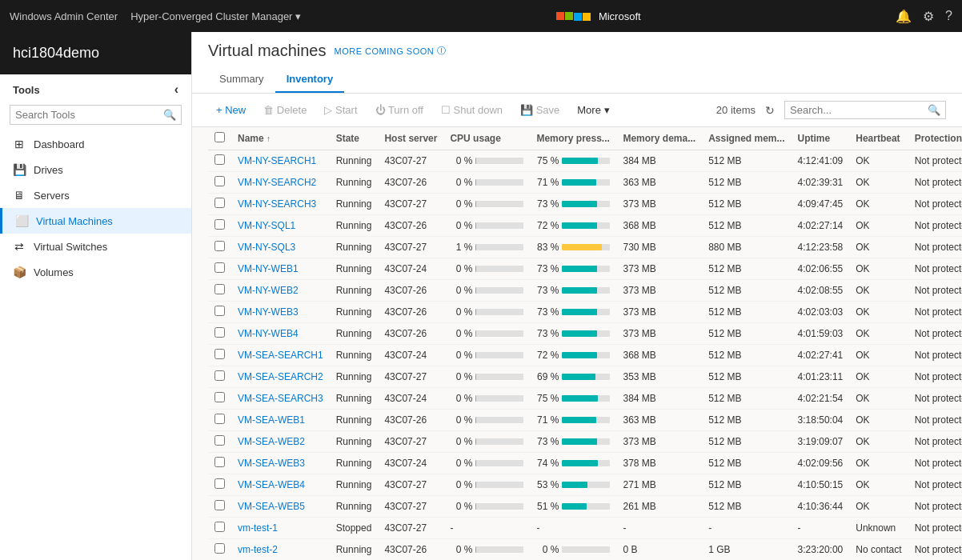 This screenshot has height=560, width=962. What do you see at coordinates (585, 205) in the screenshot?
I see `table-row: VM-NY-SEARCH3Running43C07-270 %73 %373 M…` at bounding box center [585, 205].